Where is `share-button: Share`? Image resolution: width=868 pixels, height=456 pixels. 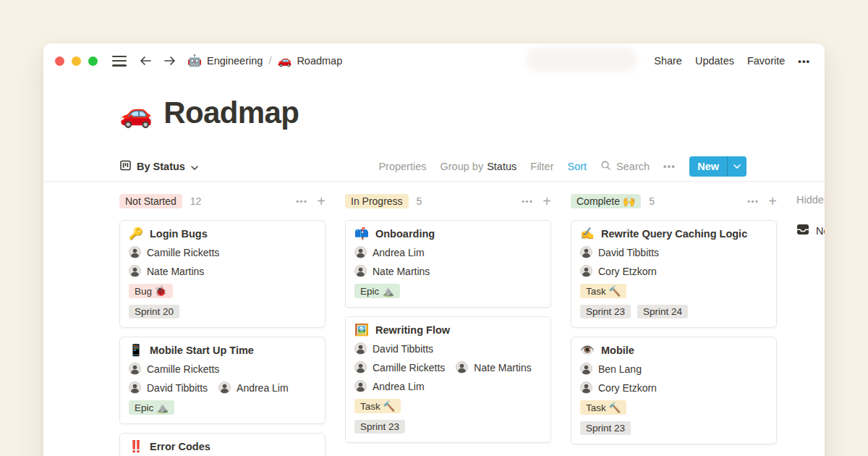
share-button: Share is located at coordinates (668, 61).